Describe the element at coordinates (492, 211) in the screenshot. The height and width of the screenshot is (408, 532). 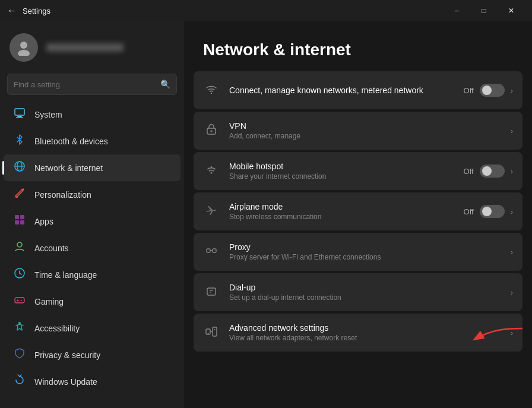
I see `toggle-airplane` at that location.